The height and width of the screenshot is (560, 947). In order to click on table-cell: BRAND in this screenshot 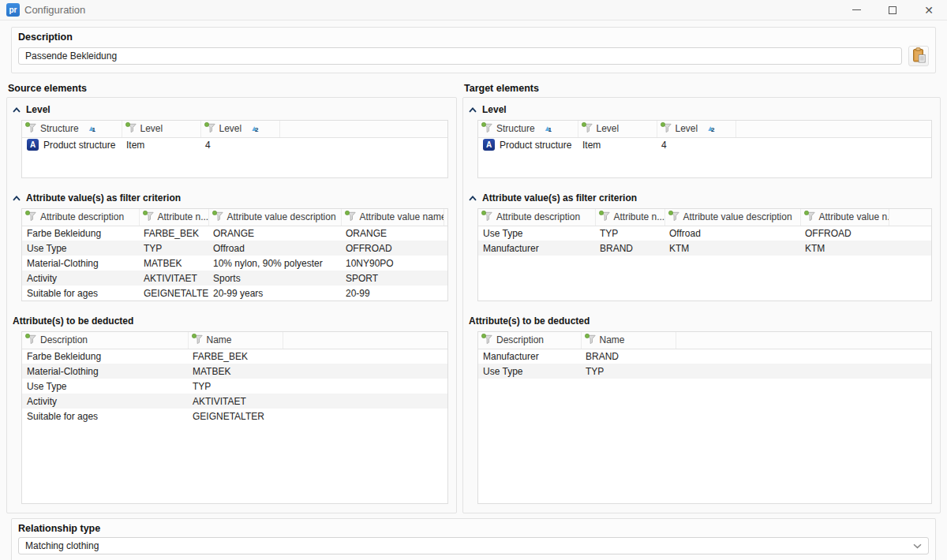, I will do `click(630, 248)`.